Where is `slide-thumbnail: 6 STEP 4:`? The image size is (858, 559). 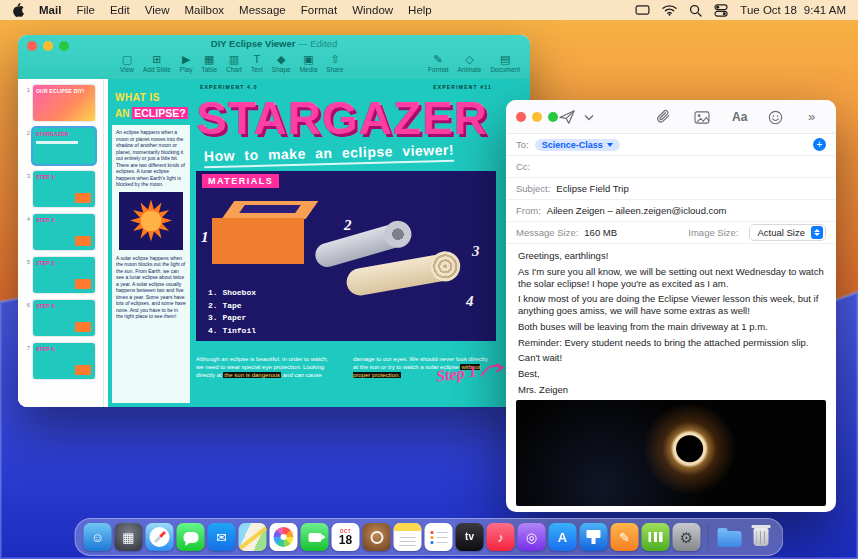 slide-thumbnail: 6 STEP 4: is located at coordinates (61, 318).